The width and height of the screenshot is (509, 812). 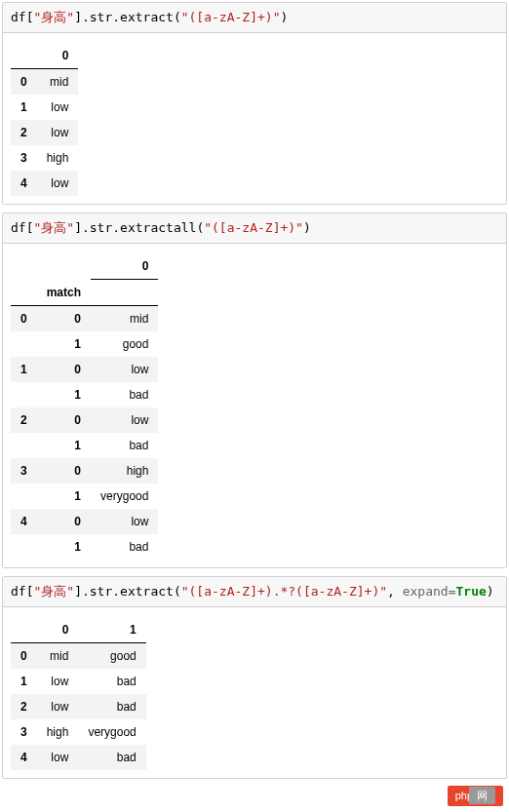 I want to click on index-header-blank3, so click(x=23, y=292).